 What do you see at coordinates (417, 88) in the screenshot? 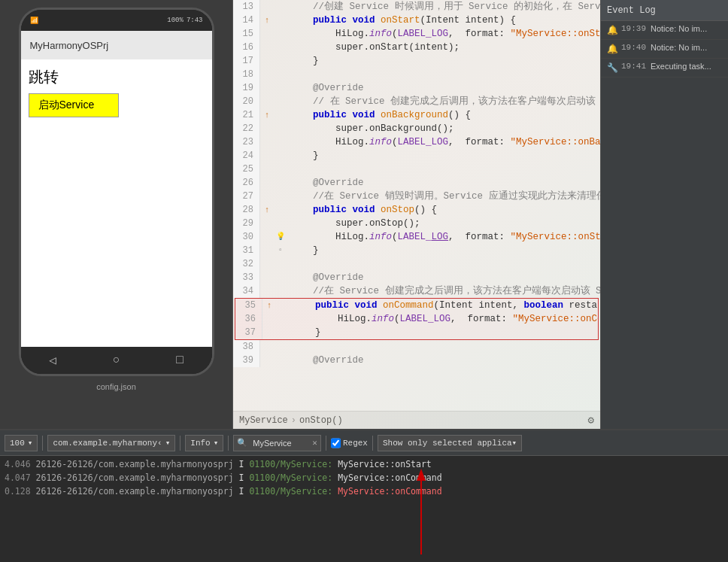
I see `code-line-19: 19 @Override` at bounding box center [417, 88].